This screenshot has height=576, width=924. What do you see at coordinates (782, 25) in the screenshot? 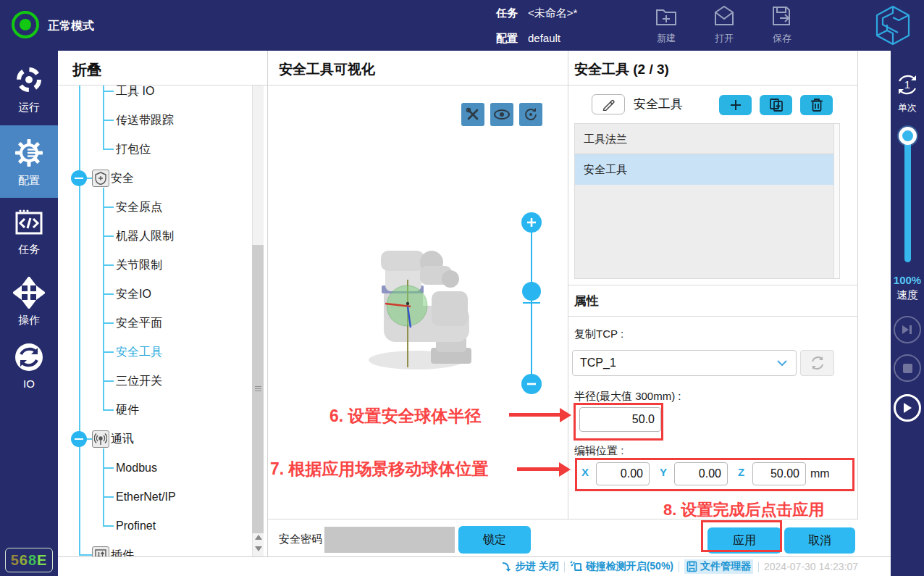
I see `save-button: 保存` at bounding box center [782, 25].